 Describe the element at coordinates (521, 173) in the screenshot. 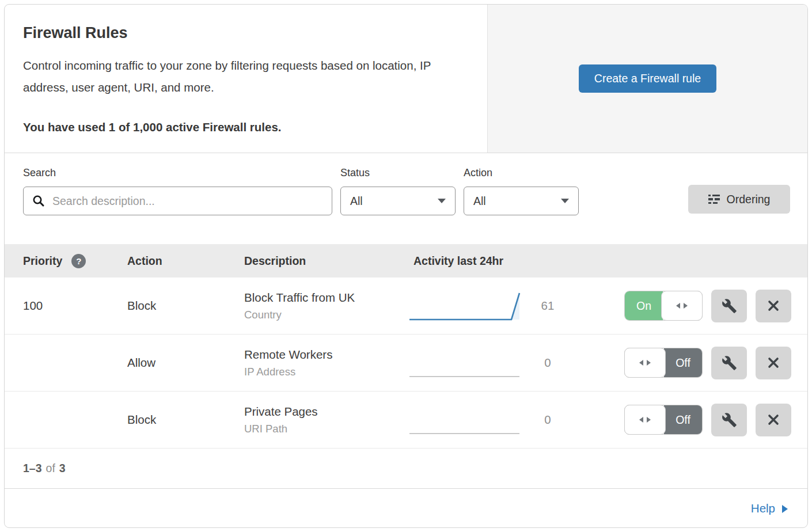

I see `action-label: Action` at that location.